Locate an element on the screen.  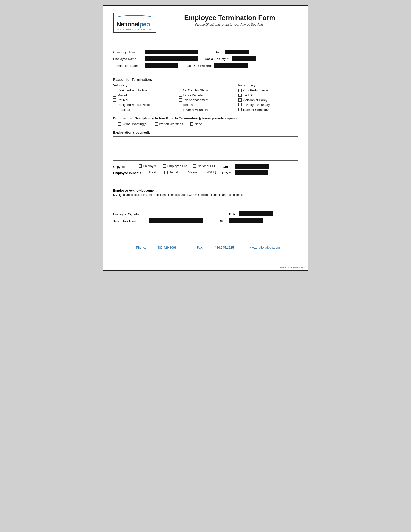
voluntary-col2: No Call, No Show Labor Dispute Job Aband… is located at coordinates (208, 98).